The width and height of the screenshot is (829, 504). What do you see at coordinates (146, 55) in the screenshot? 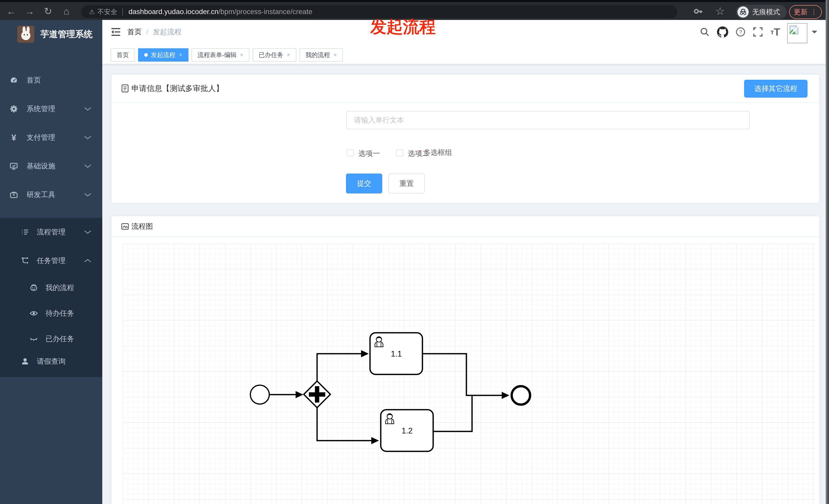
I see `active-tab-dot` at bounding box center [146, 55].